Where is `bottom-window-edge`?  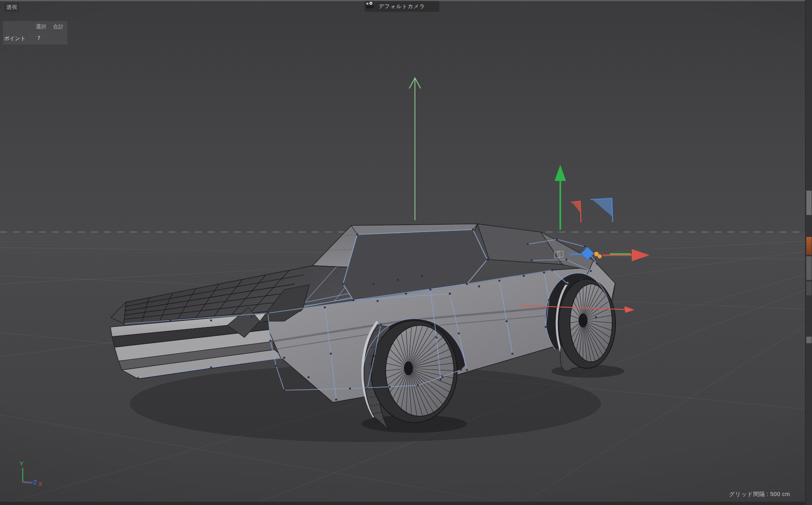
bottom-window-edge is located at coordinates (406, 503).